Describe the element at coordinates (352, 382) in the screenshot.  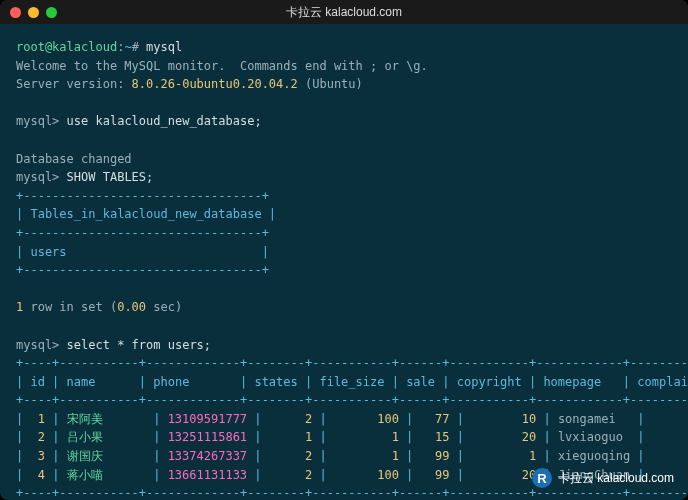
I see `table-header: | id | name | phone | states | file_size…` at that location.